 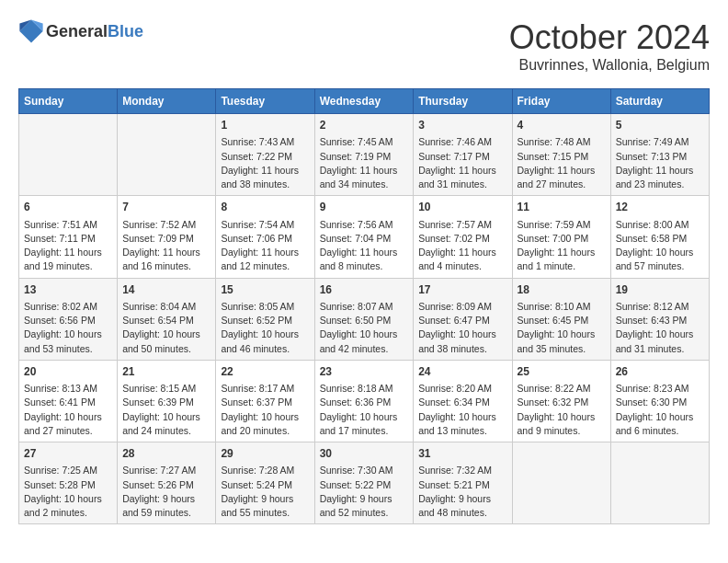 I want to click on day-info: Sunrise: 8:05 AM, so click(x=265, y=307).